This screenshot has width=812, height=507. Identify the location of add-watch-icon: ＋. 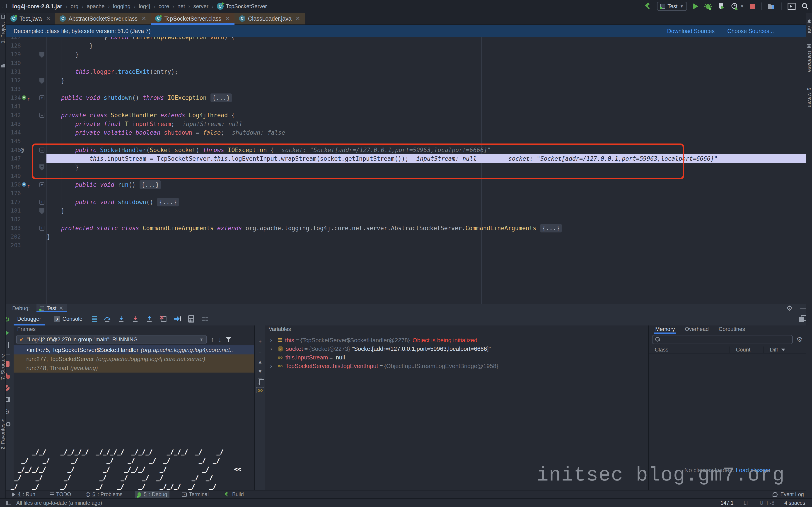
(260, 341).